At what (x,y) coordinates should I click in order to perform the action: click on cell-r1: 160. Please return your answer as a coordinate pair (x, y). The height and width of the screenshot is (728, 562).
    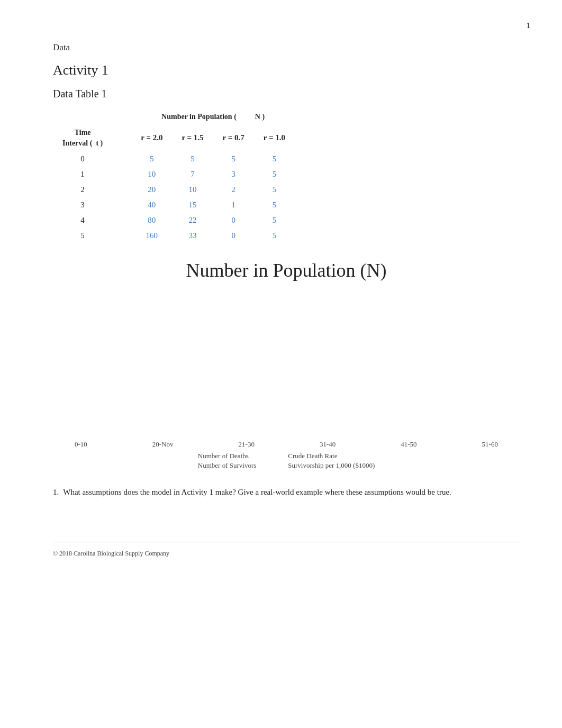
    Looking at the image, I should click on (151, 236).